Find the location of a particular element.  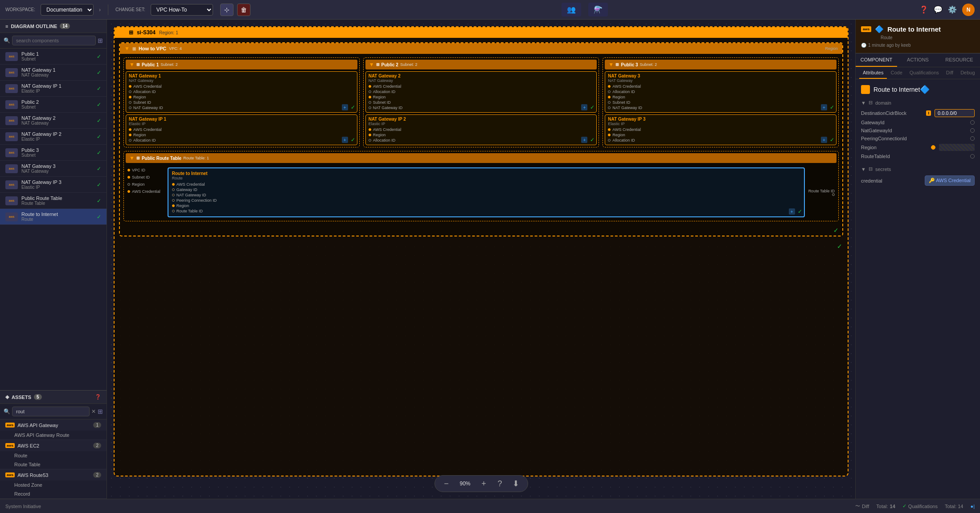

rp-tab-resource: RESOURCE is located at coordinates (959, 60).